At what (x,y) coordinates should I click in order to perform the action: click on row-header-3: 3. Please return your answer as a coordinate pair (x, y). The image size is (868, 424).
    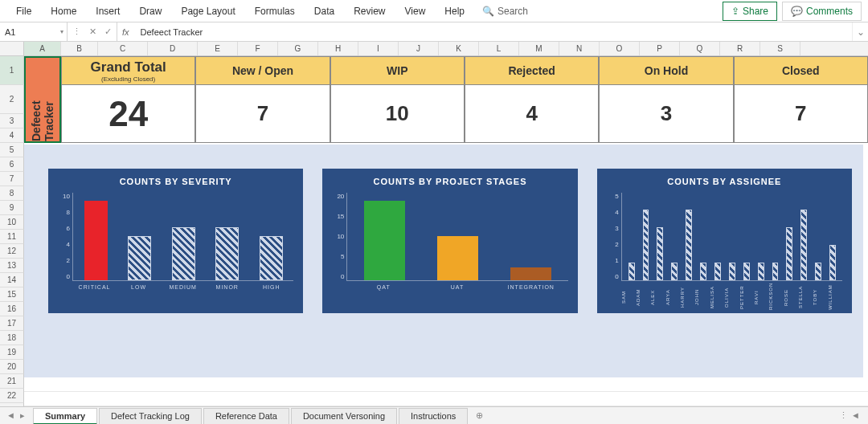
    Looking at the image, I should click on (12, 121).